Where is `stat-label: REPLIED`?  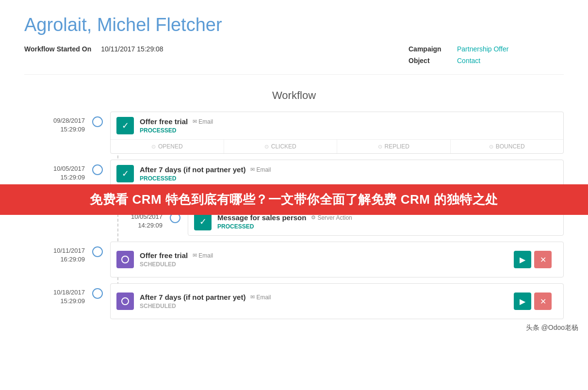 stat-label: REPLIED is located at coordinates (397, 146).